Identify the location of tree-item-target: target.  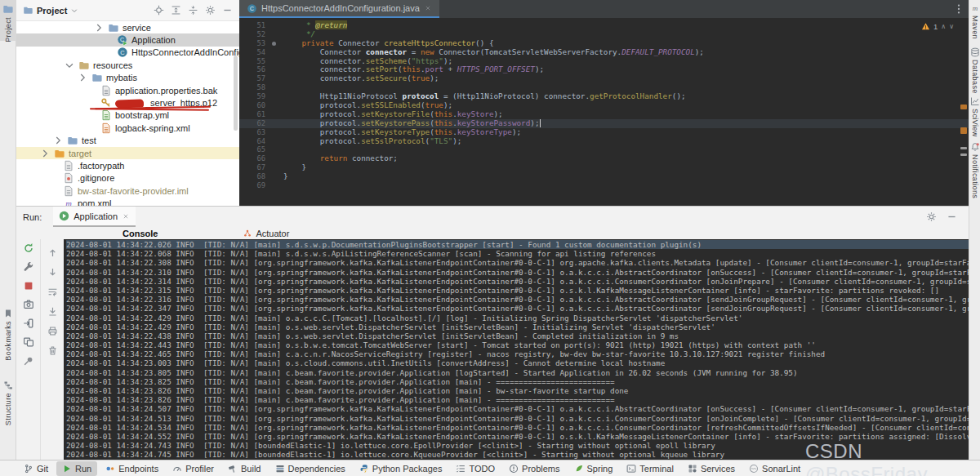
(127, 153).